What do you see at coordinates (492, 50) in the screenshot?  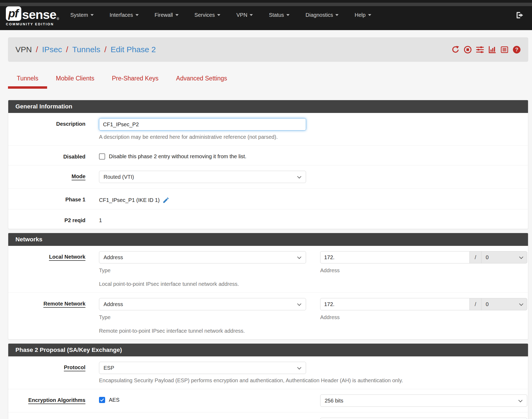 I see `bar-chart-icon` at bounding box center [492, 50].